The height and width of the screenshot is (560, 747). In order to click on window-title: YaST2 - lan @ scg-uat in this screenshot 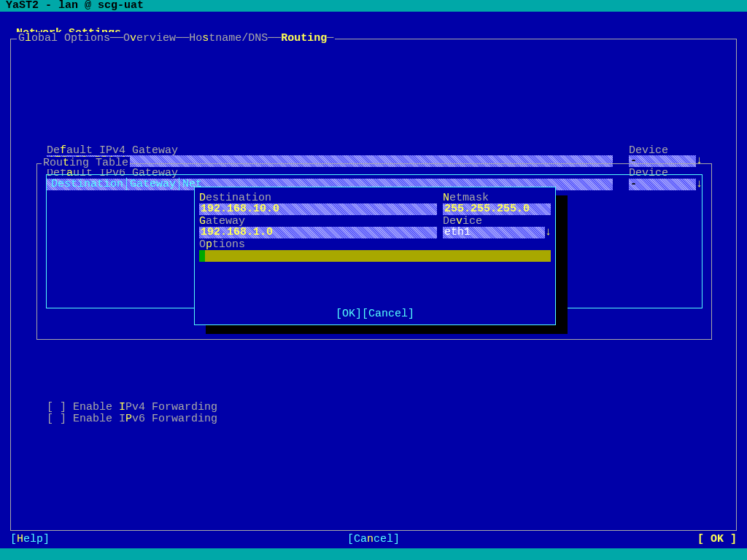, I will do `click(374, 6)`.